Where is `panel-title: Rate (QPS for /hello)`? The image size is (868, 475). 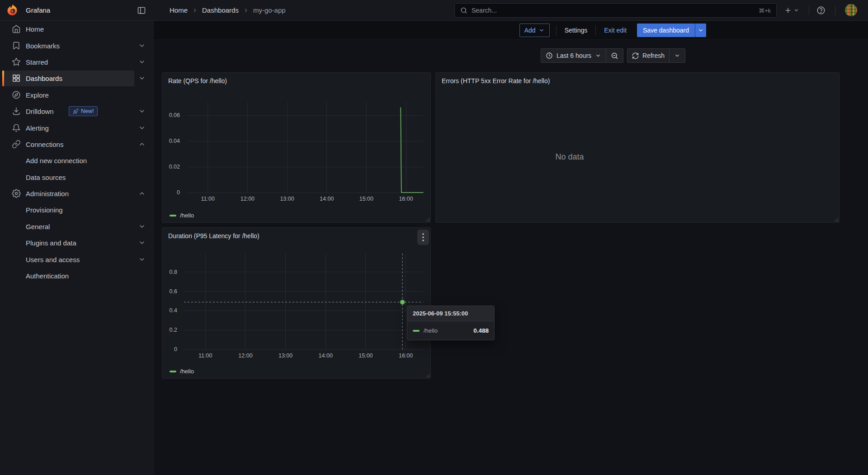 panel-title: Rate (QPS for /hello) is located at coordinates (198, 81).